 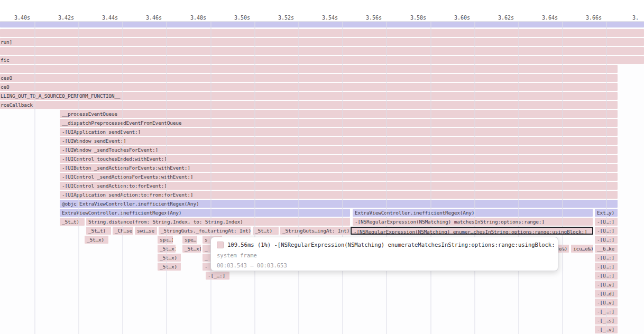 I want to click on frame: -[UIControl touchesEnded:withEvent:], so click(x=338, y=159).